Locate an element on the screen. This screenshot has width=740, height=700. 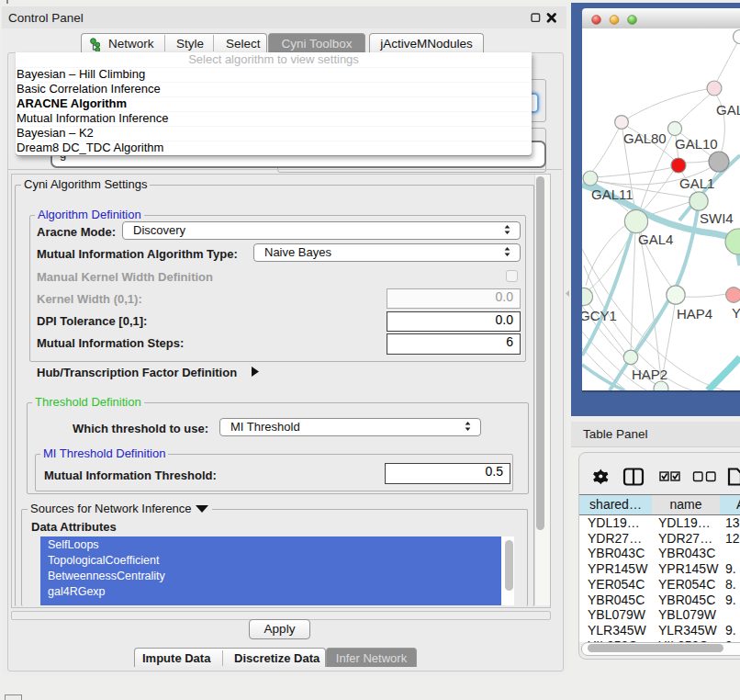
svg-text: GAL1 is located at coordinates (697, 184).